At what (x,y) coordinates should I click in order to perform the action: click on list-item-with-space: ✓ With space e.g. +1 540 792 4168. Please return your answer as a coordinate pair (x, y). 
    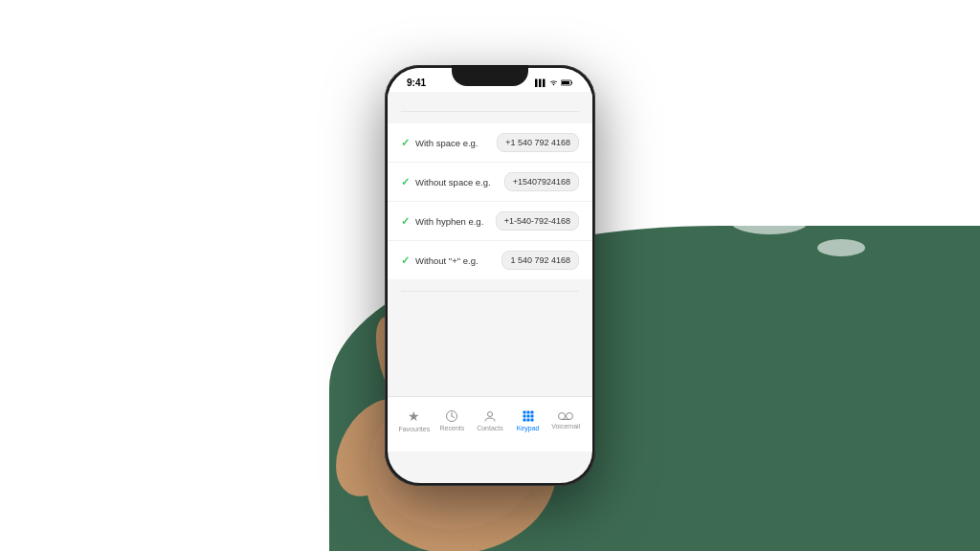
    Looking at the image, I should click on (490, 143).